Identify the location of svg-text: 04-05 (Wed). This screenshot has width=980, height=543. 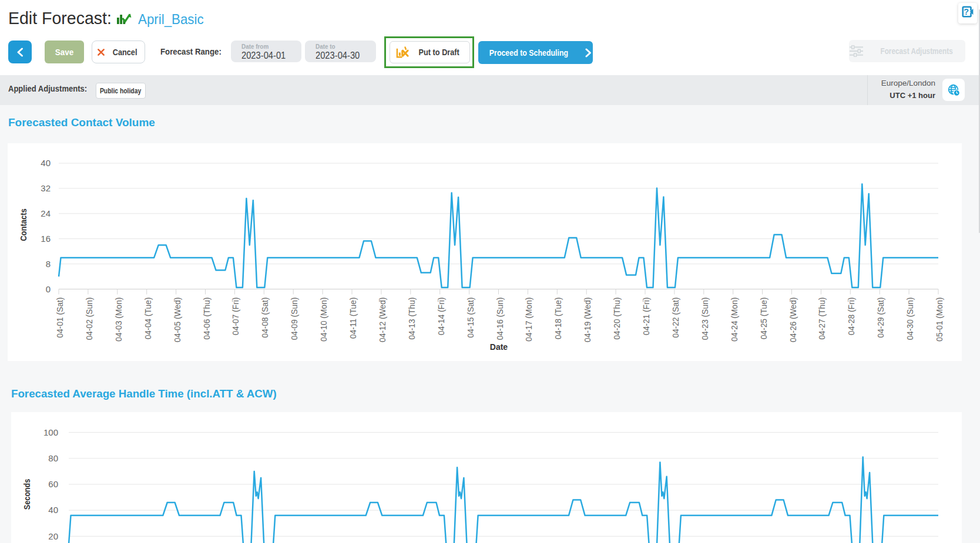
(177, 320).